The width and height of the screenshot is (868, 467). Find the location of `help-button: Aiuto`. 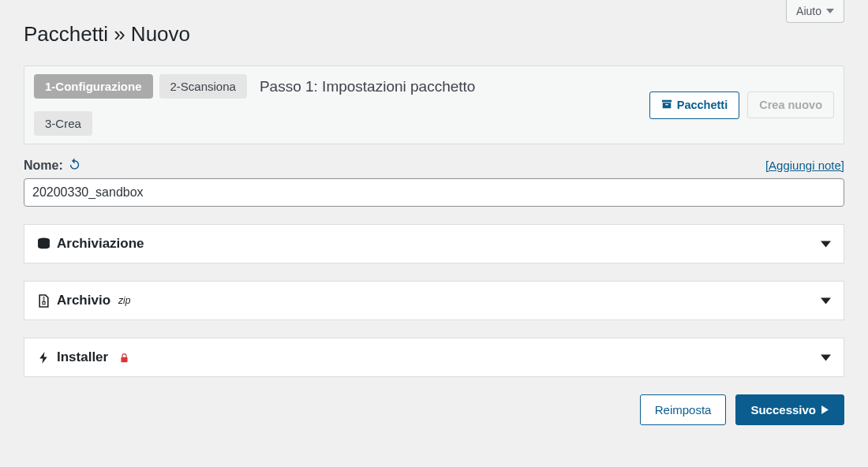

help-button: Aiuto is located at coordinates (815, 11).